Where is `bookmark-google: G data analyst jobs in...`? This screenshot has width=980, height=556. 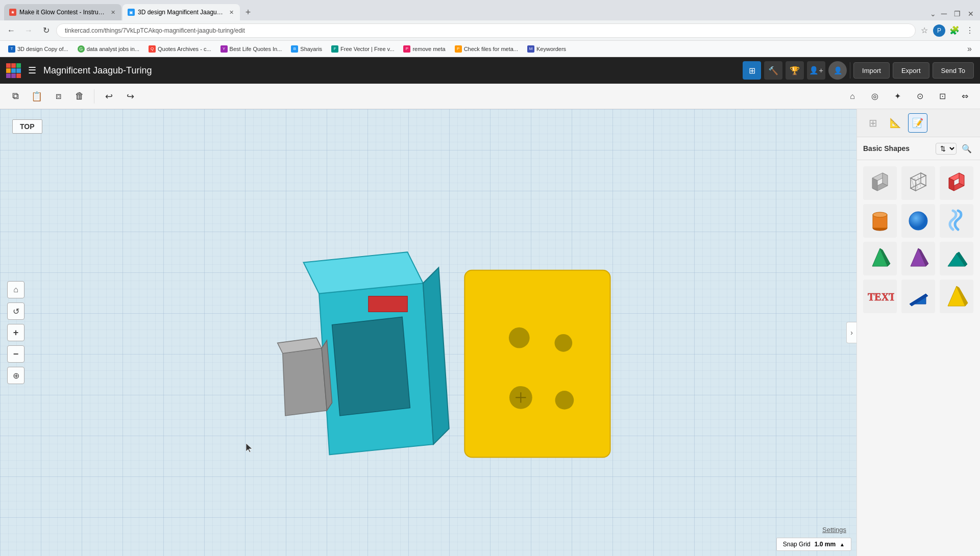
bookmark-google: G data analyst jobs in... is located at coordinates (108, 49).